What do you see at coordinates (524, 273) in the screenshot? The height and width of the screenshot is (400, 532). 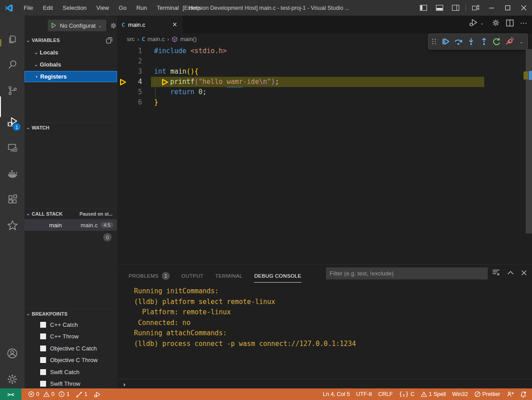 I see `close-panel-icon` at bounding box center [524, 273].